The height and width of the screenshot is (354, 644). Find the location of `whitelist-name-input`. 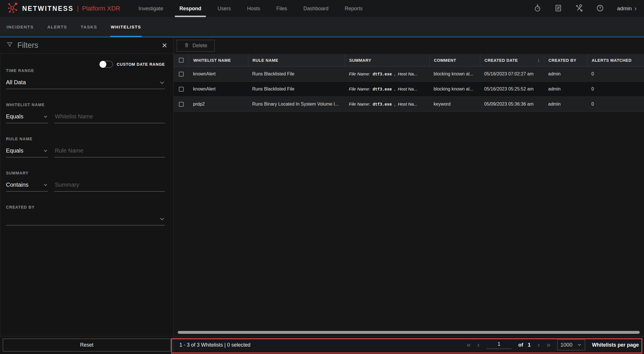

whitelist-name-input is located at coordinates (110, 118).